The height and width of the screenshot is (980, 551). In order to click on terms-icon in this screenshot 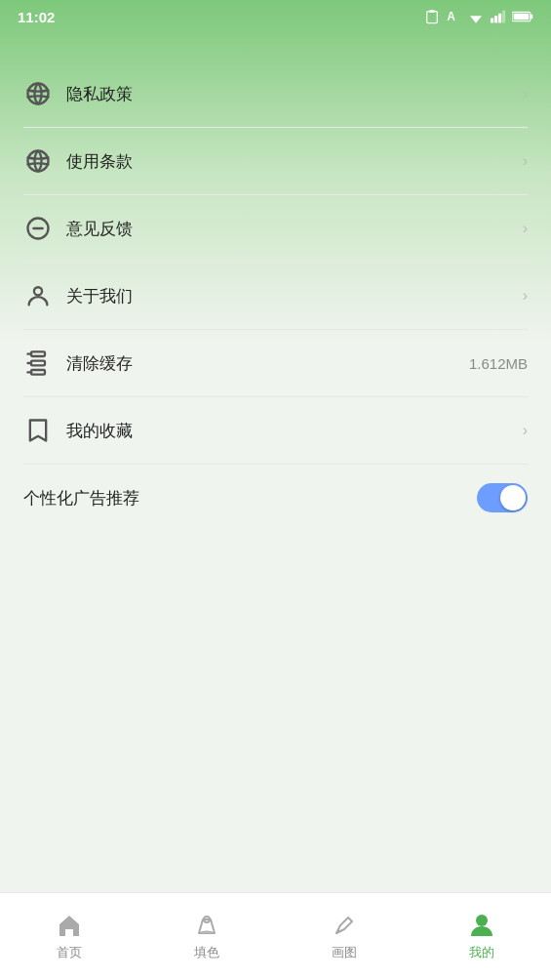, I will do `click(38, 161)`.